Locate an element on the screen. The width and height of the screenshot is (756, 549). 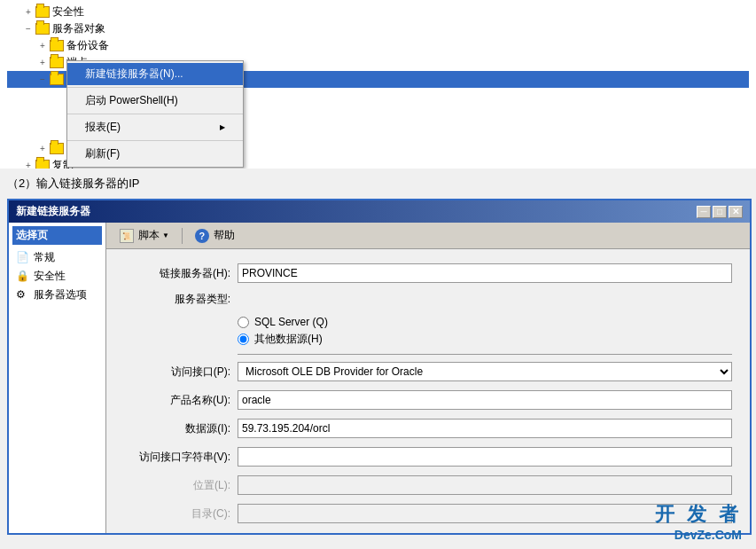
script-icon: 📜 is located at coordinates (127, 236).